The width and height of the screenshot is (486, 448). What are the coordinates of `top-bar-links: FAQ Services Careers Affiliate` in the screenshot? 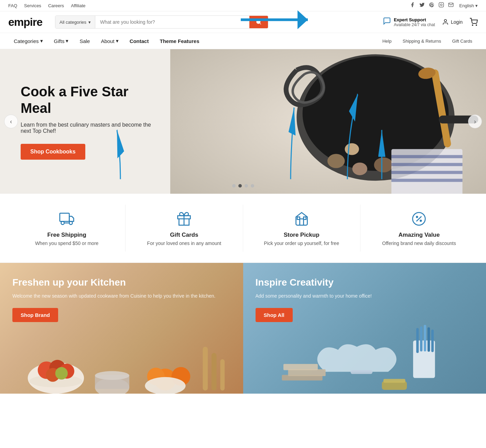 It's located at (47, 6).